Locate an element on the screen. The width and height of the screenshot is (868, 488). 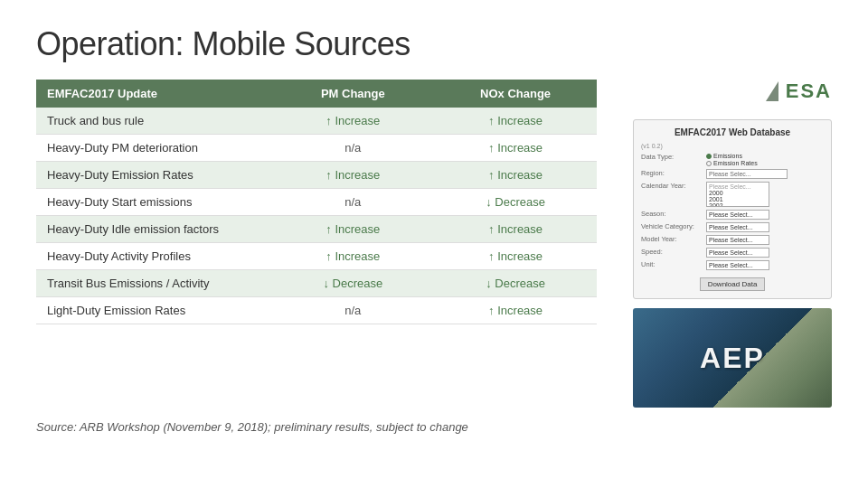
row-label: Heavy-Duty Activity Profiles is located at coordinates (154, 257).